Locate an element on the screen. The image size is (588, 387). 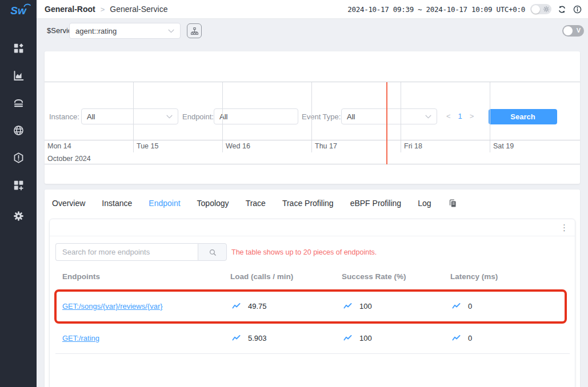
row-divider is located at coordinates (313, 354).